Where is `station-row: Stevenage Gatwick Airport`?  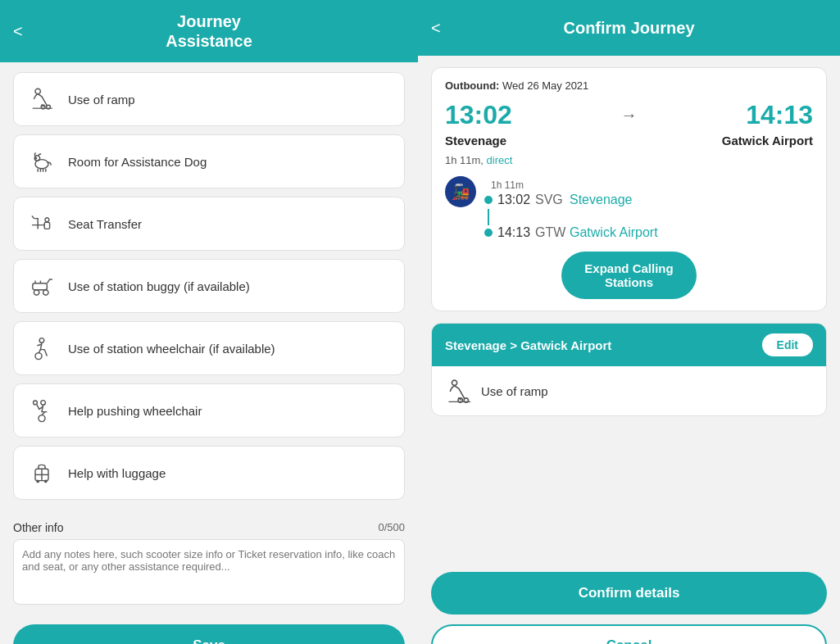 station-row: Stevenage Gatwick Airport is located at coordinates (629, 141).